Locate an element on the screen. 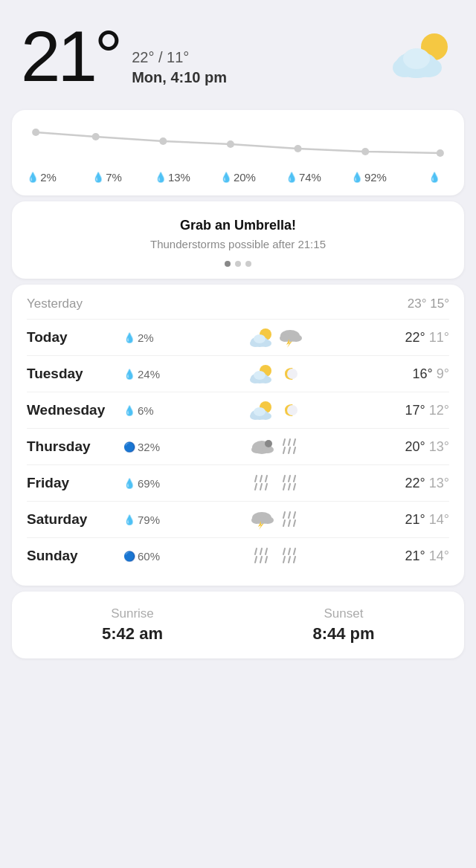 Image resolution: width=476 pixels, height=868 pixels. rain-pct-wednesday: 💧 6% is located at coordinates (150, 410).